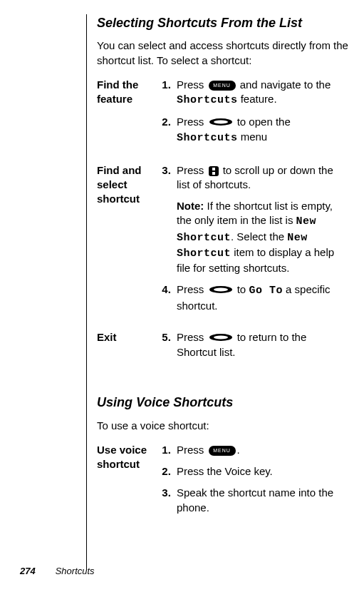 Image resolution: width=364 pixels, height=592 pixels. I want to click on row-voice: Use voice shortcut Press MENU. Press the…, so click(222, 488).